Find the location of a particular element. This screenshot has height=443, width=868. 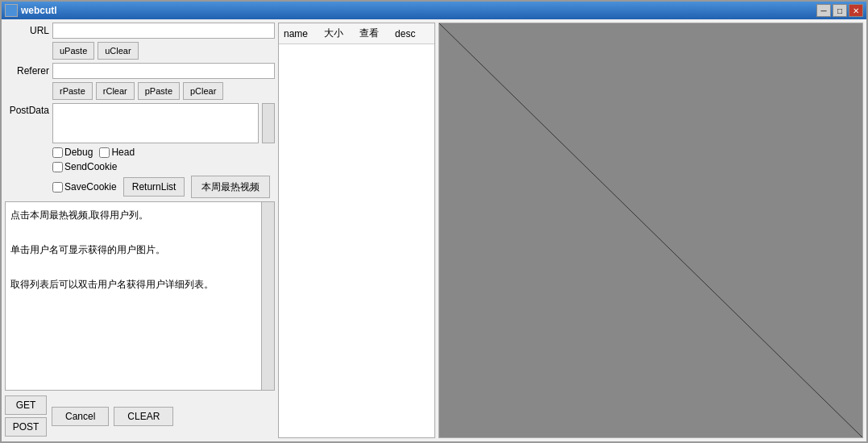

uclear-button: uClear is located at coordinates (118, 51).